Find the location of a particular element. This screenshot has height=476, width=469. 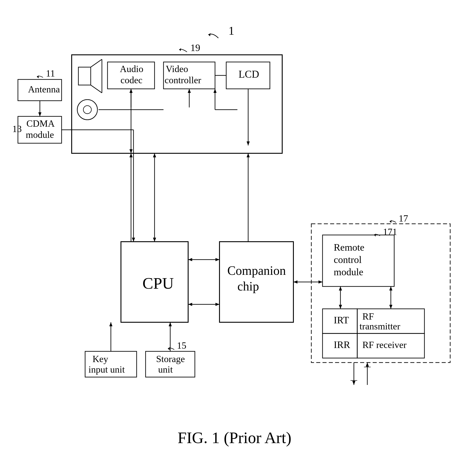

irt-label: IRT is located at coordinates (341, 320).